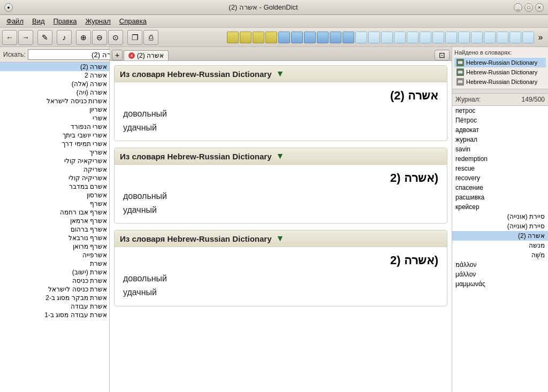 Image resolution: width=548 pixels, height=392 pixels. I want to click on history-item: מάλλον, so click(500, 265).